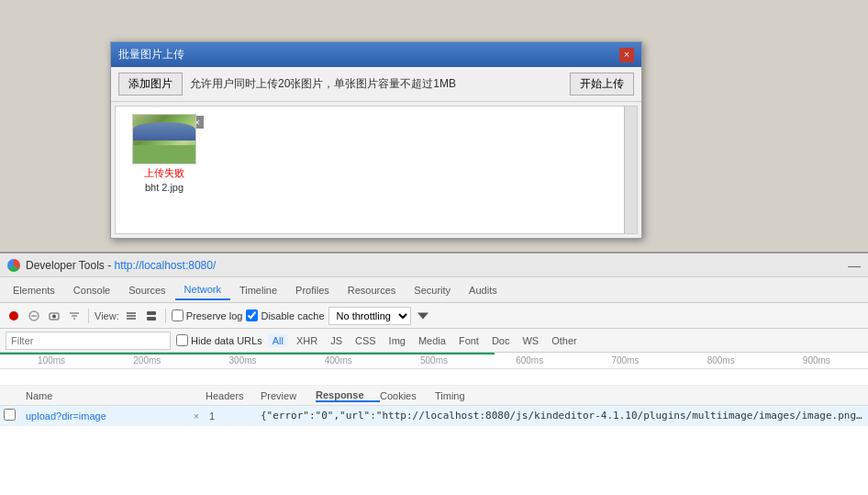 Image resolution: width=868 pixels, height=495 pixels. Describe the element at coordinates (178, 316) in the screenshot. I see `preserve-log-checkbox` at that location.